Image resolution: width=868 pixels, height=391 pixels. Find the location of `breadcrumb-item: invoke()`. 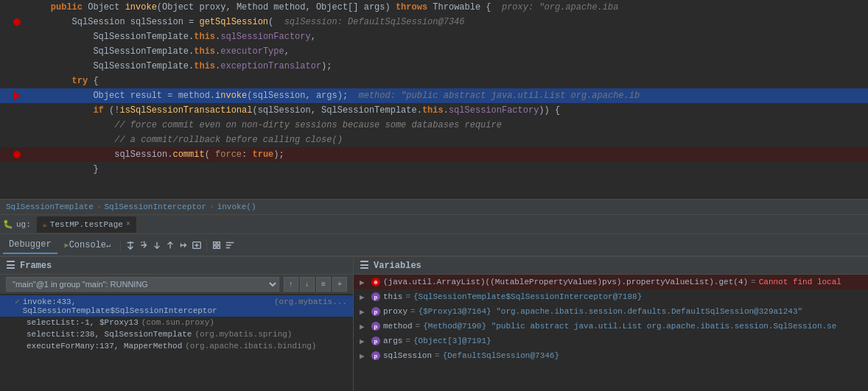

breadcrumb-item: invoke() is located at coordinates (237, 207).